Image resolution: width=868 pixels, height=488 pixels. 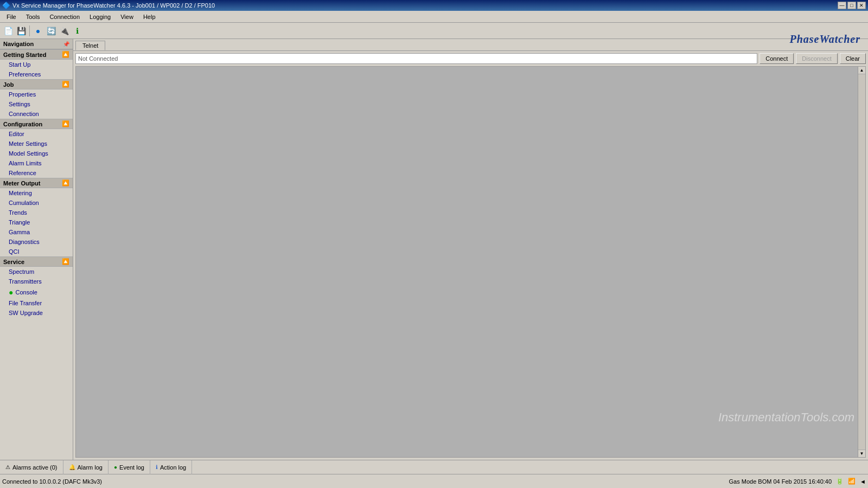 I want to click on minimize-button: —, so click(x=842, y=5).